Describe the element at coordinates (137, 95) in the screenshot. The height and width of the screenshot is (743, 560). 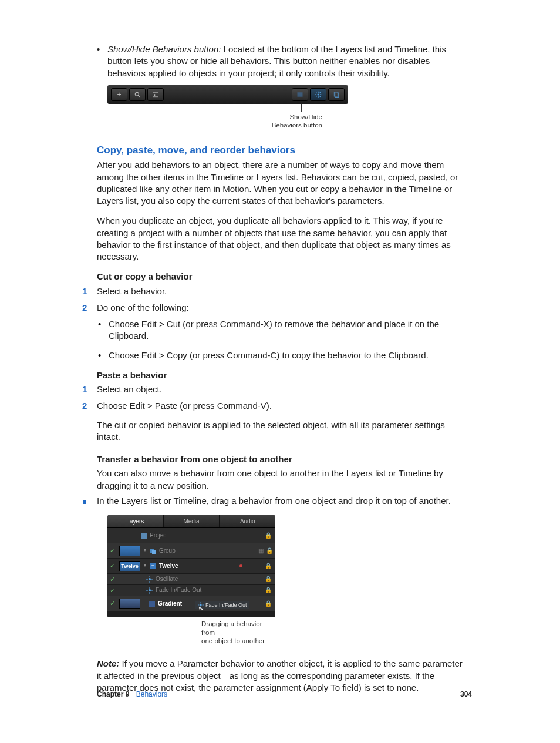
I see `toolbar-search-button` at that location.